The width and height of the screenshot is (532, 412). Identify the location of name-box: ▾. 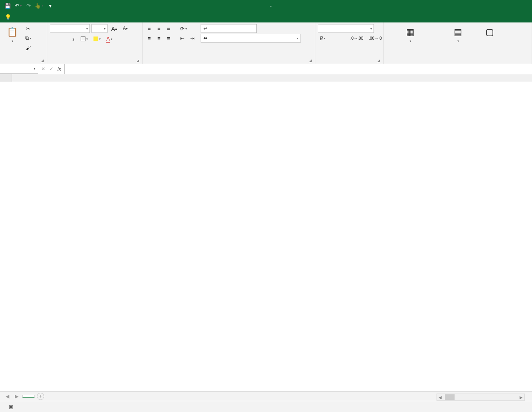
(19, 69).